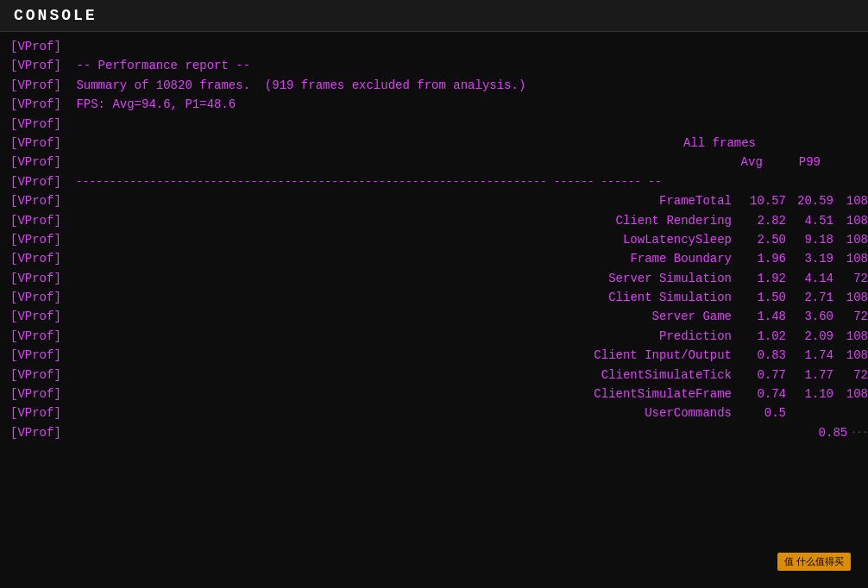 The height and width of the screenshot is (588, 868). Describe the element at coordinates (435, 433) in the screenshot. I see `row-label` at that location.